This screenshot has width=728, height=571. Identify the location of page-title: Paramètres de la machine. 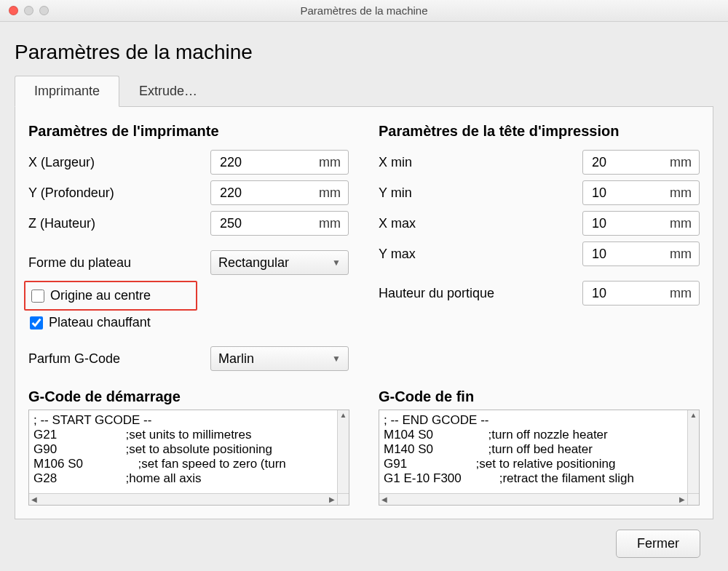
(364, 52).